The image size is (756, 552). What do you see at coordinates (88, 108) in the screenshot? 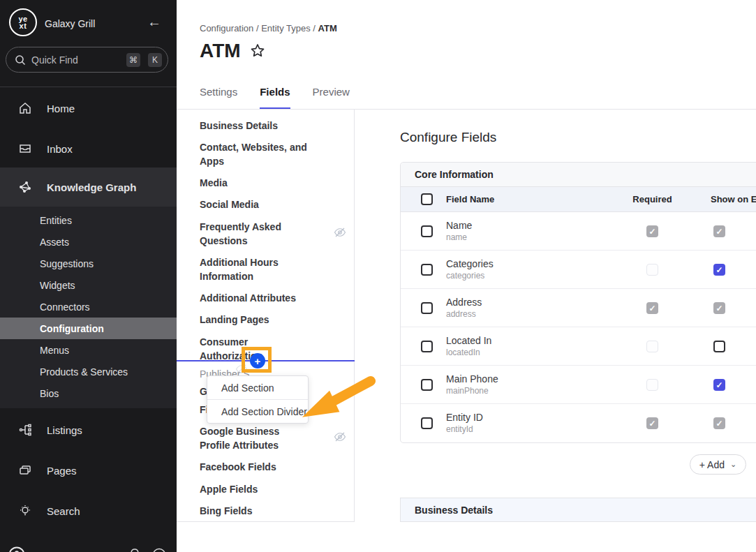
I see `sidebar-item-home: Home` at bounding box center [88, 108].